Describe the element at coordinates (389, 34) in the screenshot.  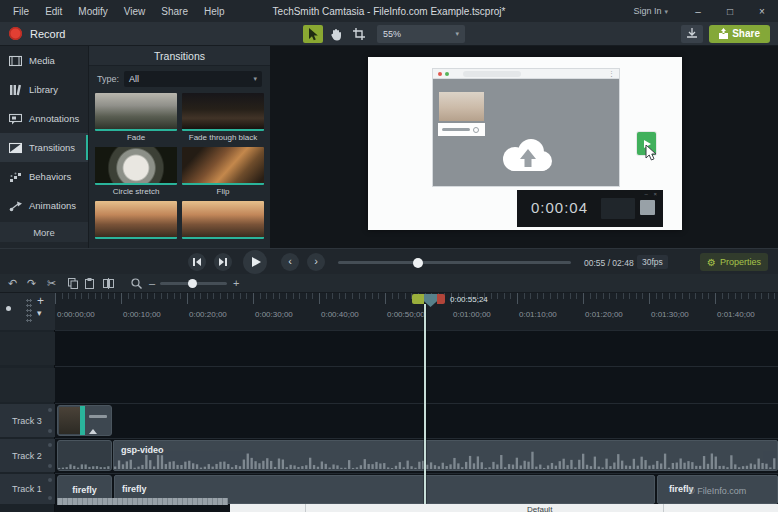
I see `toolbar: Record 55% ▾ Share` at that location.